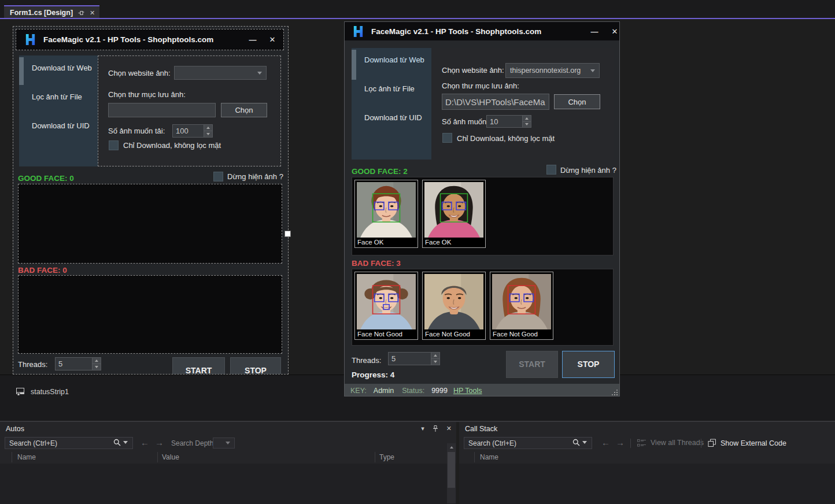 Image resolution: width=835 pixels, height=504 pixels. I want to click on download-only-label: Chỉ Download, không lọc mặt, so click(172, 146).